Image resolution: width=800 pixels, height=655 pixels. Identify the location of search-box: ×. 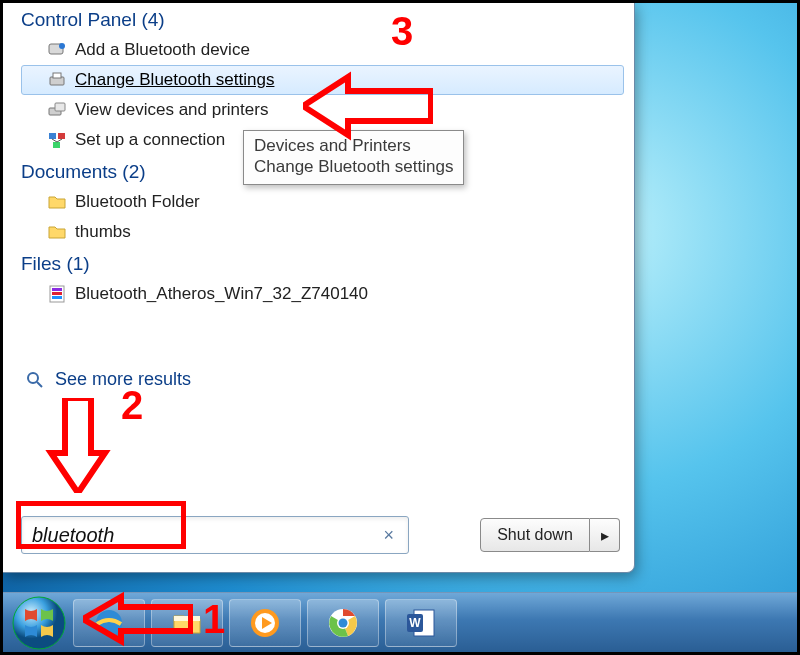
(215, 535).